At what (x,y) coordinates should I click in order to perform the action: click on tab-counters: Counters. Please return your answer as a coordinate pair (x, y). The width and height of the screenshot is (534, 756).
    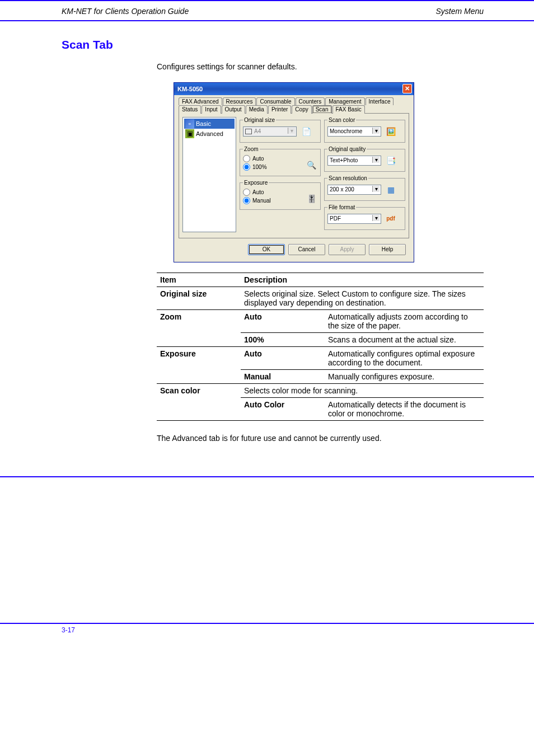
    Looking at the image, I should click on (310, 101).